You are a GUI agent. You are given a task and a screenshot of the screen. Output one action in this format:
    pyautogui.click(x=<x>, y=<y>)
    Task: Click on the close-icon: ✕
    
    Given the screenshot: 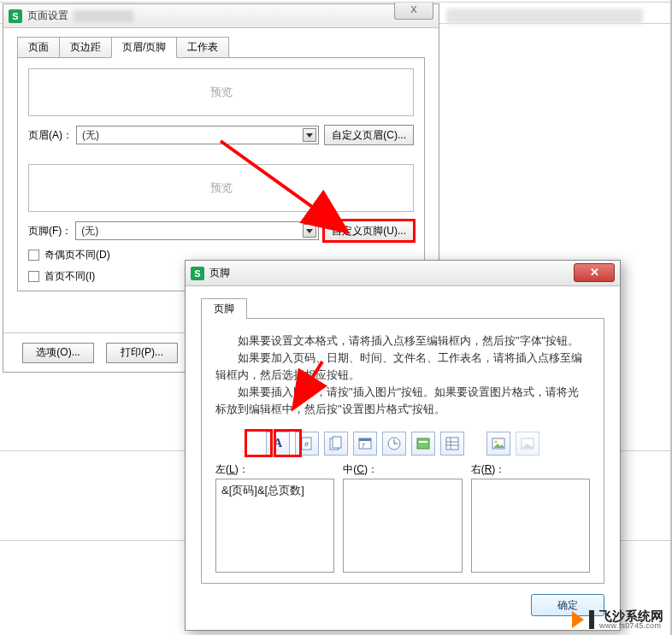 What is the action you would take?
    pyautogui.click(x=595, y=272)
    